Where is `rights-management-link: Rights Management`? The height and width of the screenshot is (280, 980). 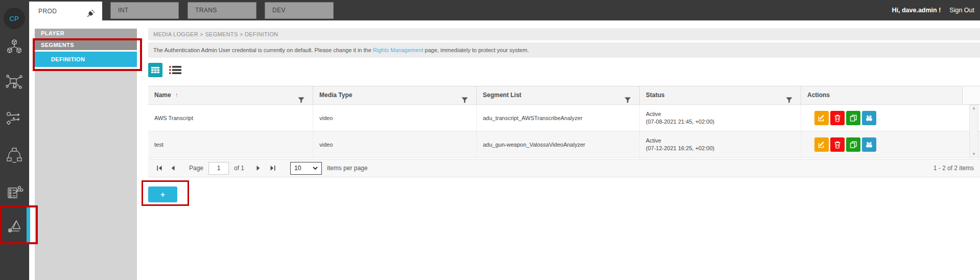
rights-management-link: Rights Management is located at coordinates (398, 50).